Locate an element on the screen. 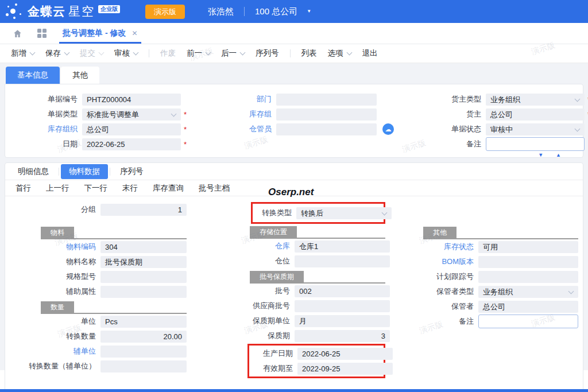 The width and height of the screenshot is (588, 392). toolbar-next-button: 后一 is located at coordinates (233, 53).